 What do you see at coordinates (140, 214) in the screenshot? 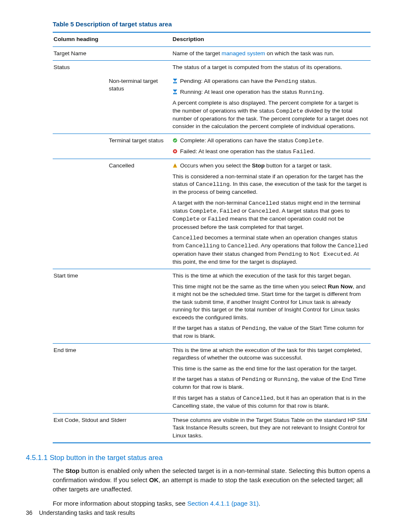
I see `row-cancelled-label: Cancelled` at bounding box center [140, 214].